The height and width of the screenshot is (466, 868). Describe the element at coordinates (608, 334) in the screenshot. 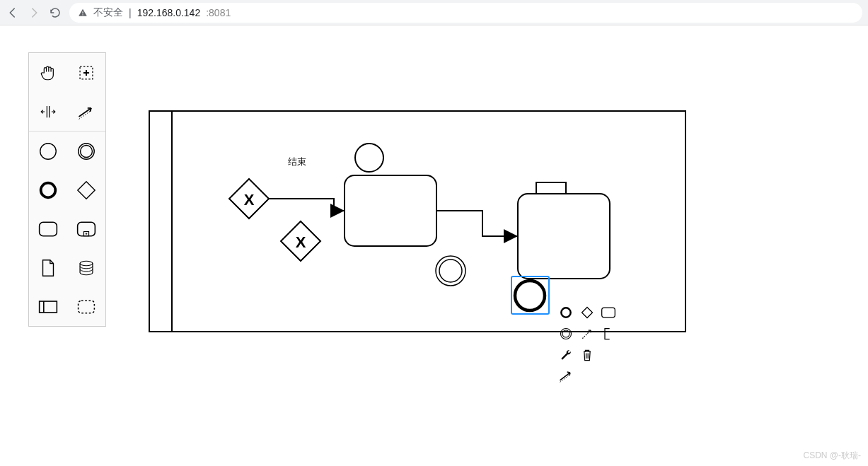

I see `pad-text-annotation` at that location.